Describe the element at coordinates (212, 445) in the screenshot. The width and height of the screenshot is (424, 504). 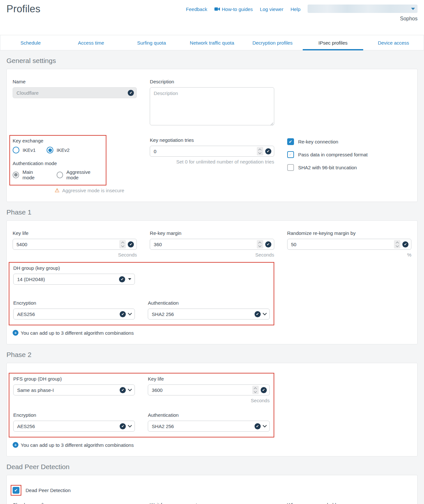
I see `phase2-add-combination: + You can add up to 3 different algorith…` at that location.